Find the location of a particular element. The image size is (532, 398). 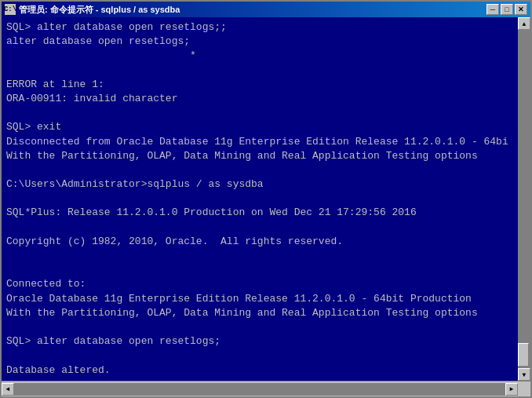

terminal-line-6: ORA-00911: invalid character is located at coordinates (92, 99).